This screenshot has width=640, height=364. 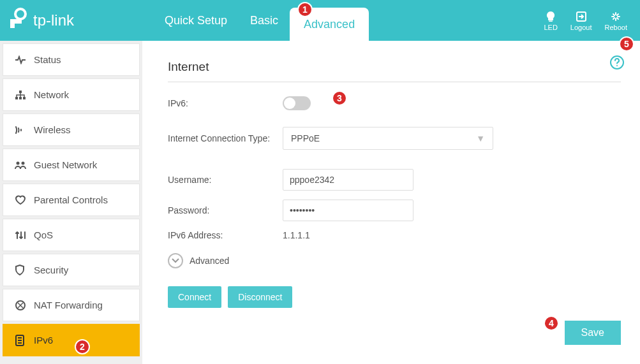 I want to click on username-label: Username:, so click(x=225, y=180).